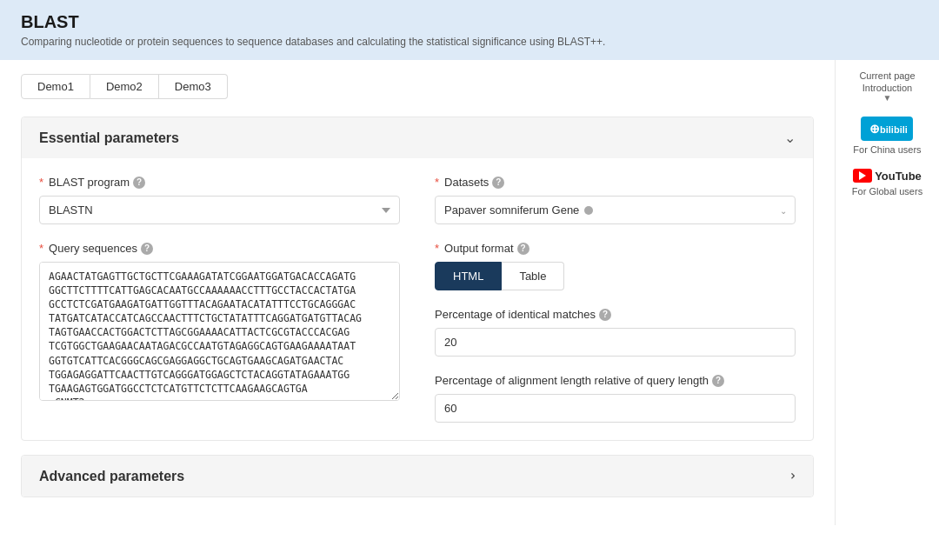  What do you see at coordinates (887, 183) in the screenshot?
I see `youtube-card: YouTube For Global users` at bounding box center [887, 183].